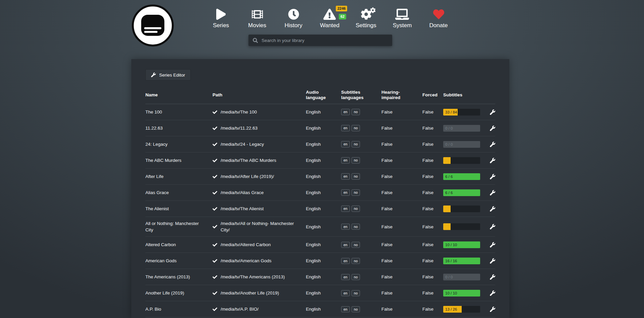  What do you see at coordinates (179, 128) in the screenshot?
I see `series-name: 11.22.63` at bounding box center [179, 128].